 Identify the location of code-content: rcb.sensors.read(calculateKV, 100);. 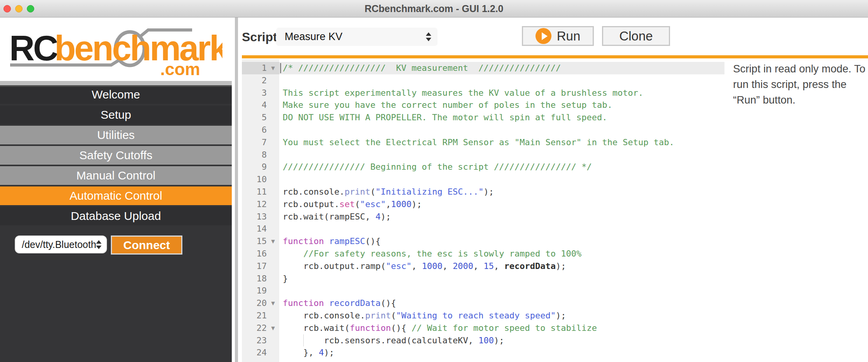
(502, 341).